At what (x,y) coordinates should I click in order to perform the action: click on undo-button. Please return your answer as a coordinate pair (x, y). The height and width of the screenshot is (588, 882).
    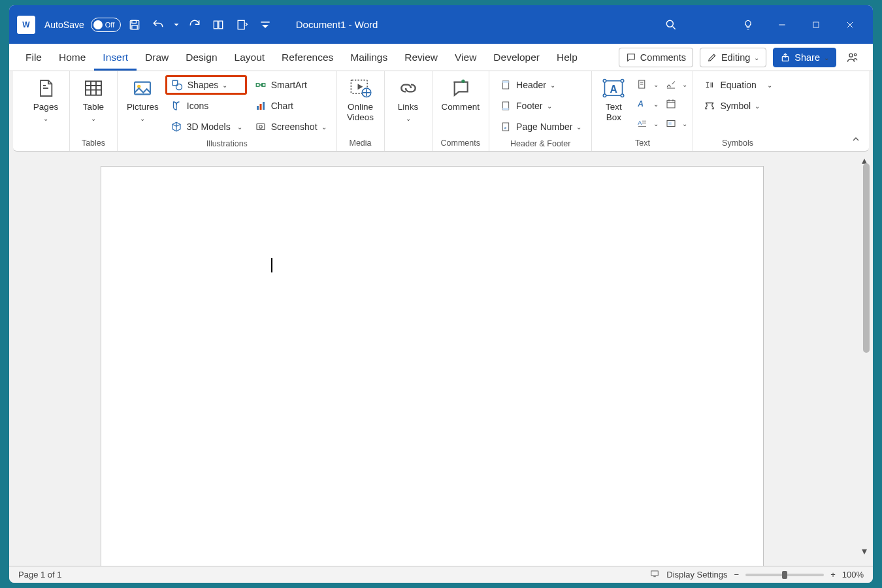
    Looking at the image, I should click on (158, 25).